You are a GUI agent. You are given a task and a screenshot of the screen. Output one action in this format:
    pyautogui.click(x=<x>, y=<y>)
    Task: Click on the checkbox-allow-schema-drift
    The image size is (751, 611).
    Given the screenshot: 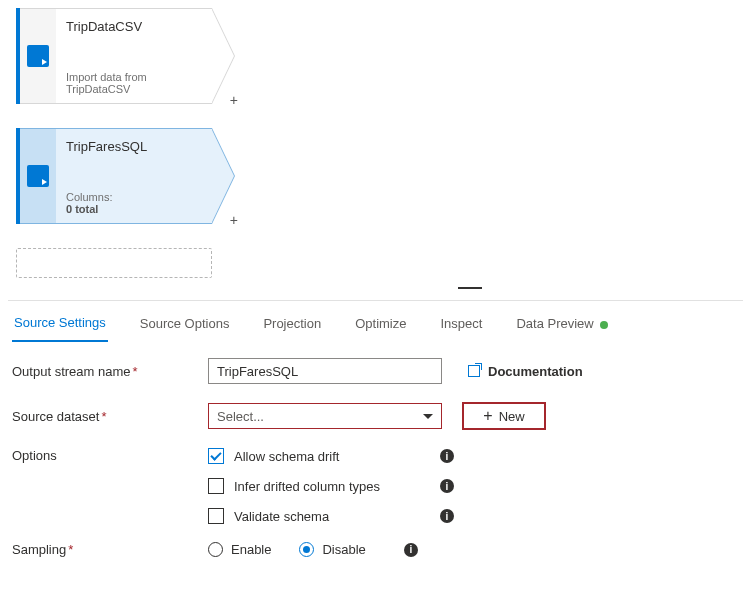 What is the action you would take?
    pyautogui.click(x=216, y=456)
    